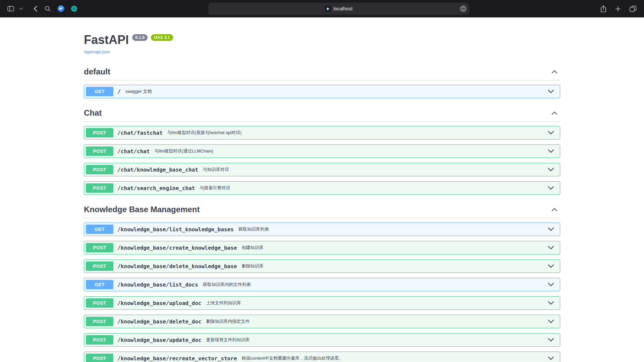  What do you see at coordinates (603, 9) in the screenshot?
I see `share-button` at bounding box center [603, 9].